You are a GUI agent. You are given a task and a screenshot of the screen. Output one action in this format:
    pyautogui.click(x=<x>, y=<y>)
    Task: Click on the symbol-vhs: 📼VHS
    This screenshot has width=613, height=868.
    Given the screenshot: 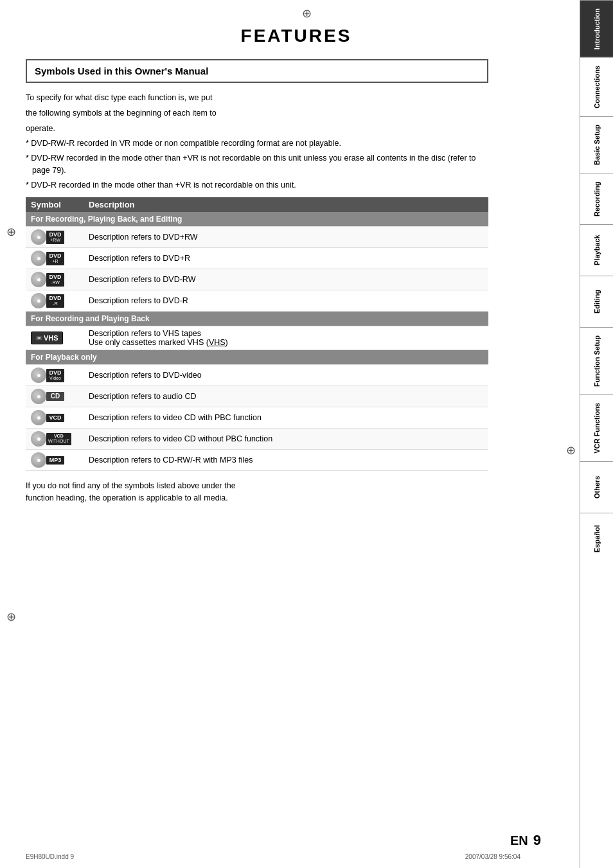 What is the action you would take?
    pyautogui.click(x=55, y=338)
    